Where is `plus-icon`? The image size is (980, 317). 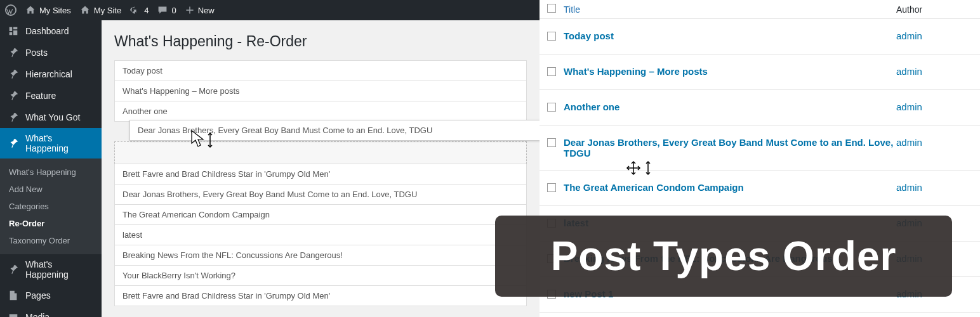
plus-icon is located at coordinates (190, 10).